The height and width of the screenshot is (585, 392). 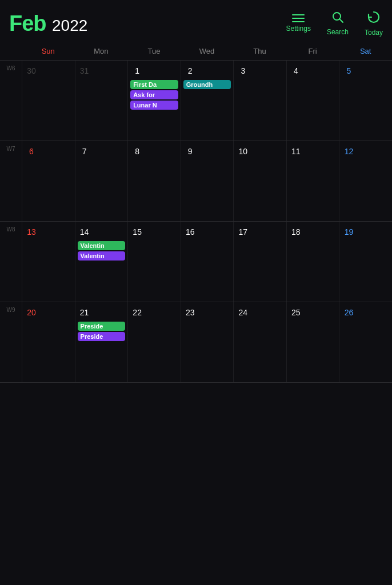 I want to click on header-actions: Settings Search Today, so click(x=335, y=23).